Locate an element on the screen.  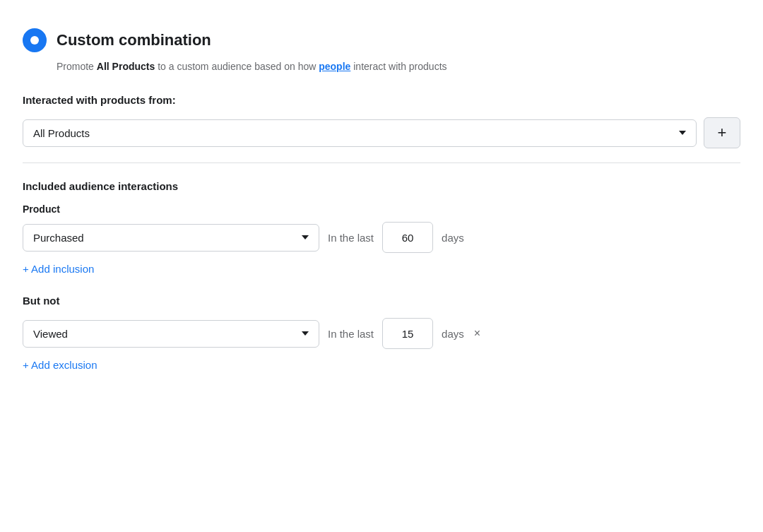
radio-inner-dot is located at coordinates (35, 40).